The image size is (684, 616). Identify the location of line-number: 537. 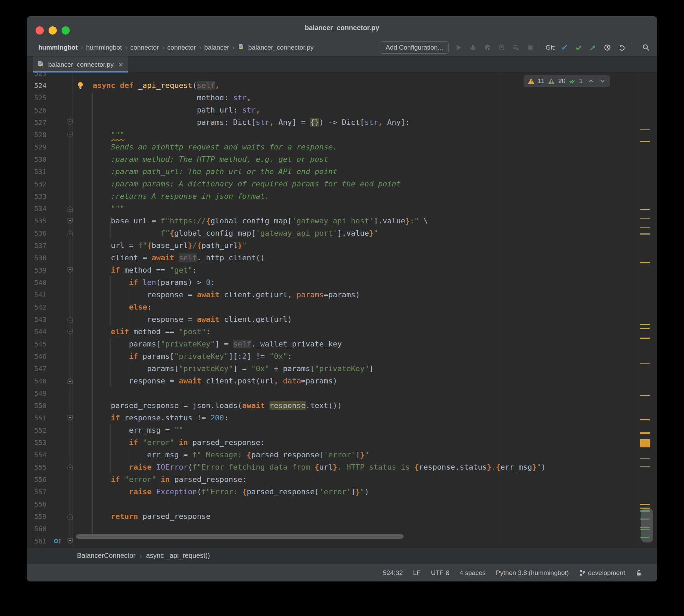
(37, 246).